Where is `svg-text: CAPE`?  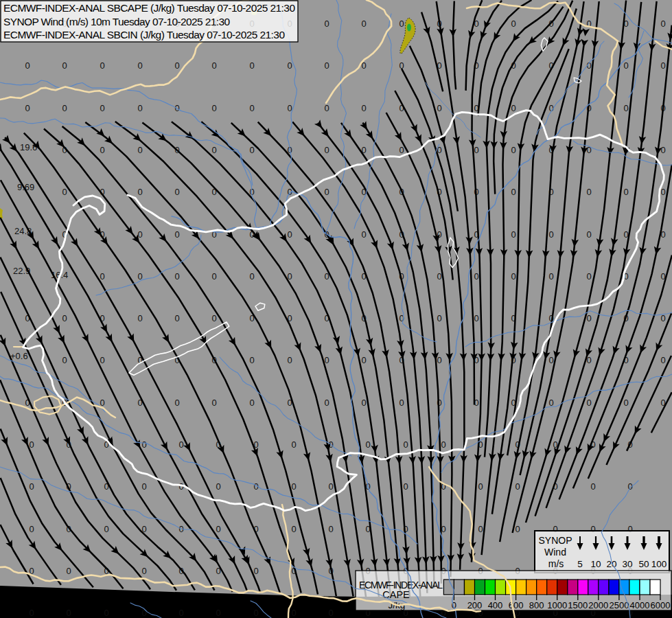
svg-text: CAPE is located at coordinates (396, 595).